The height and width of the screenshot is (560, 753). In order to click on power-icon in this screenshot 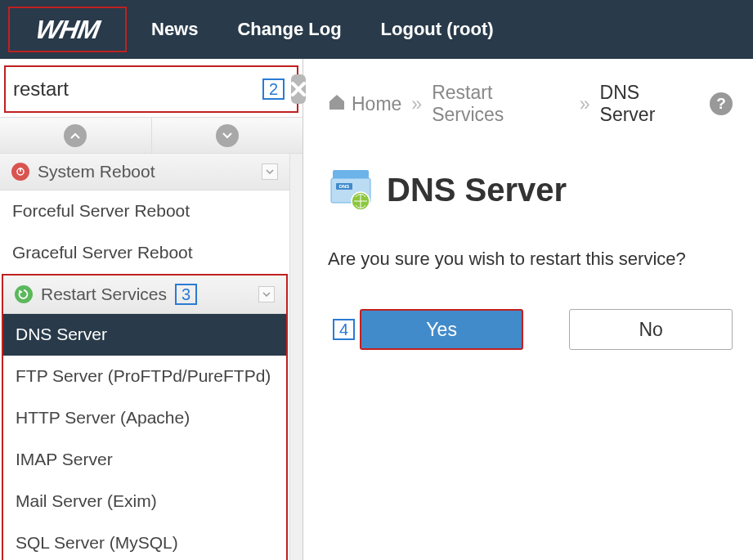, I will do `click(20, 172)`.